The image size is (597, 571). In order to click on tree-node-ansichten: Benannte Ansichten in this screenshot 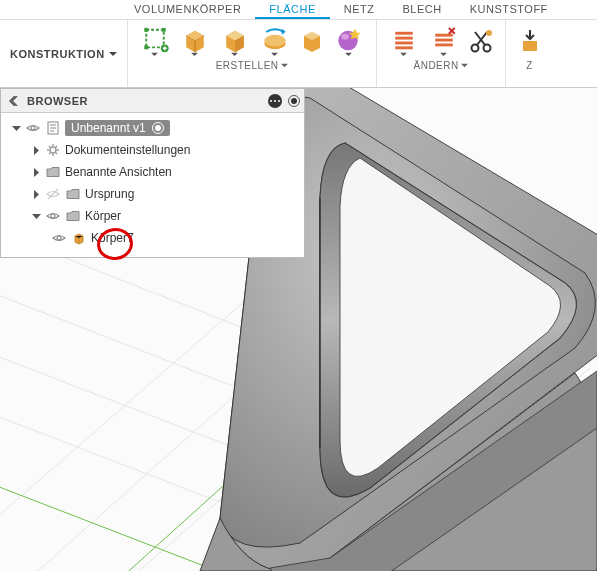, I will do `click(154, 172)`.